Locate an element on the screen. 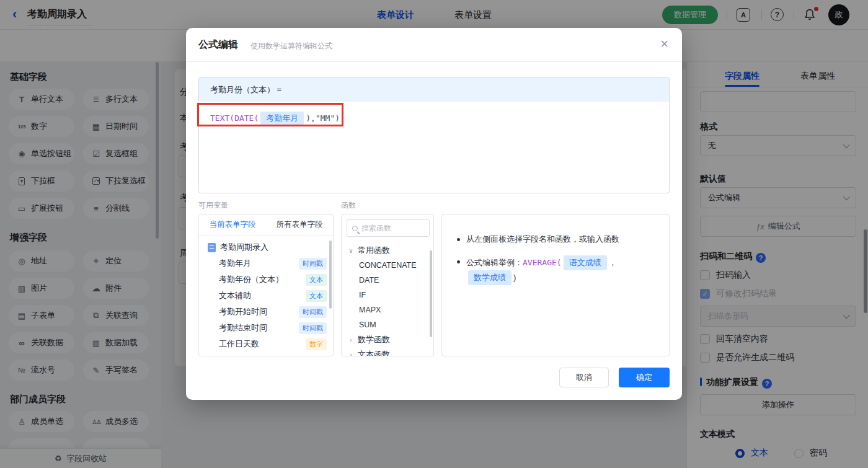 The height and width of the screenshot is (468, 868). function-search-box is located at coordinates (388, 228).